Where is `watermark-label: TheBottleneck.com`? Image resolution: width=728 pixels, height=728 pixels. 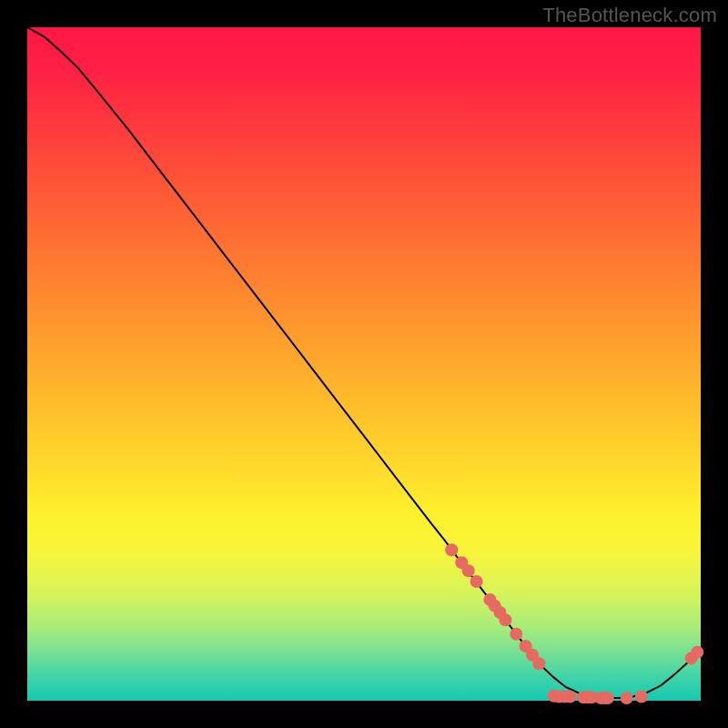
watermark-label: TheBottleneck.com is located at coordinates (630, 15).